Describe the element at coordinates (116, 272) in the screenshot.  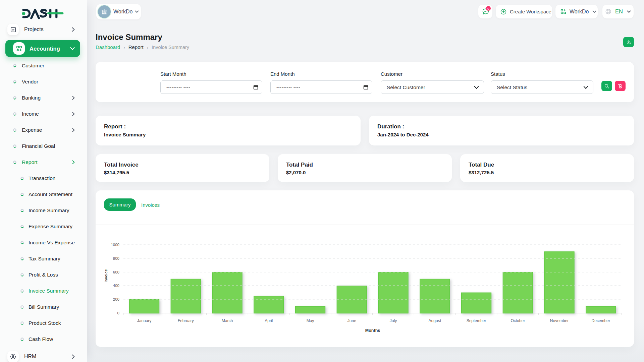
I see `svg-text: 600` at that location.